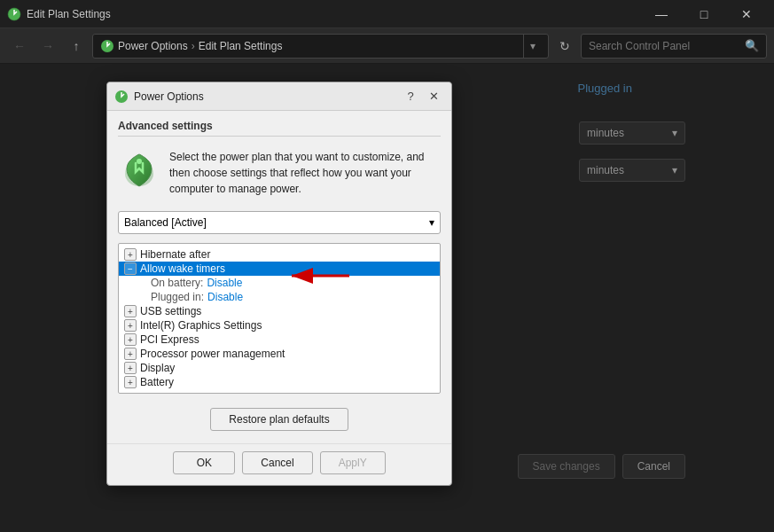 The height and width of the screenshot is (532, 774). What do you see at coordinates (279, 97) in the screenshot?
I see `dialog-title-bar: Power Options ? ✕` at bounding box center [279, 97].